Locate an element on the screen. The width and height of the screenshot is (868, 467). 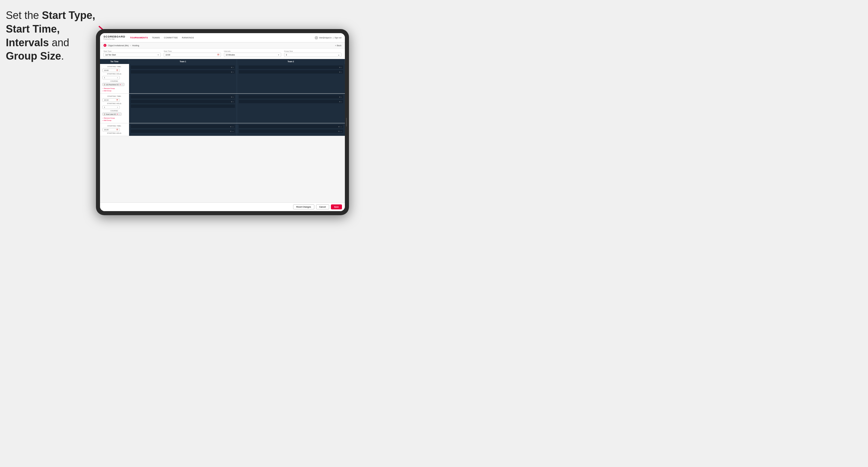
nav-rankings: RANKINGS is located at coordinates (188, 38).